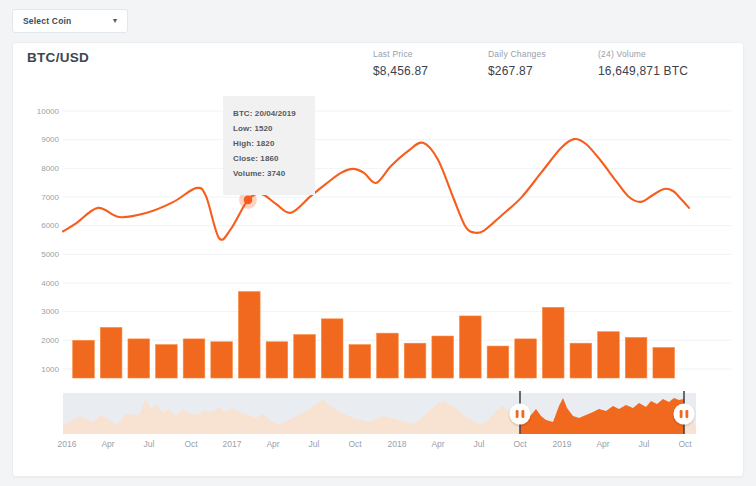 The height and width of the screenshot is (486, 756). I want to click on stat-volume-24: (24) Volume 16,649,871 BTC, so click(643, 64).